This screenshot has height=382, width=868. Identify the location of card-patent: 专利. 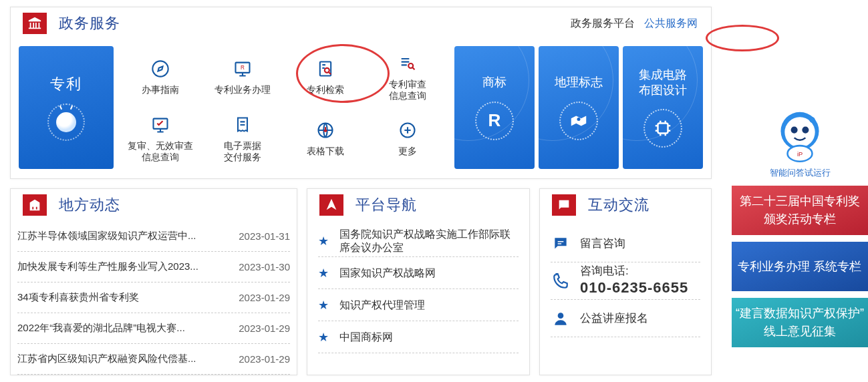
(66, 108).